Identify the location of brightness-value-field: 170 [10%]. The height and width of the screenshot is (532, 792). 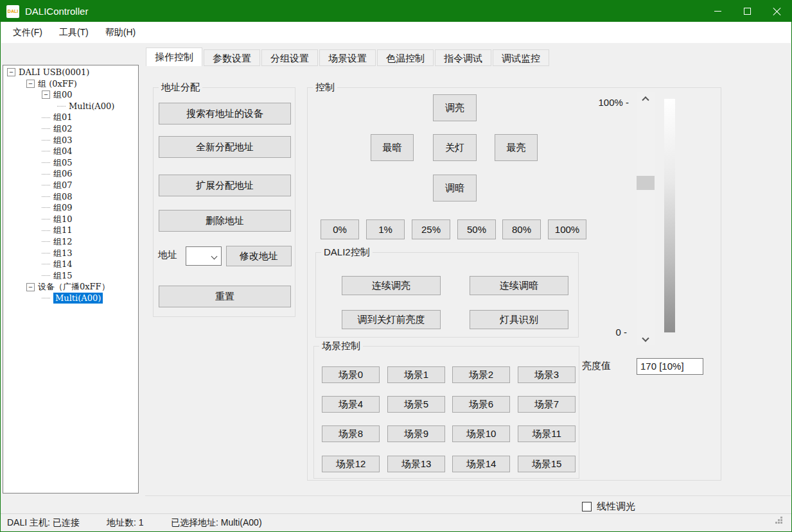
(670, 366).